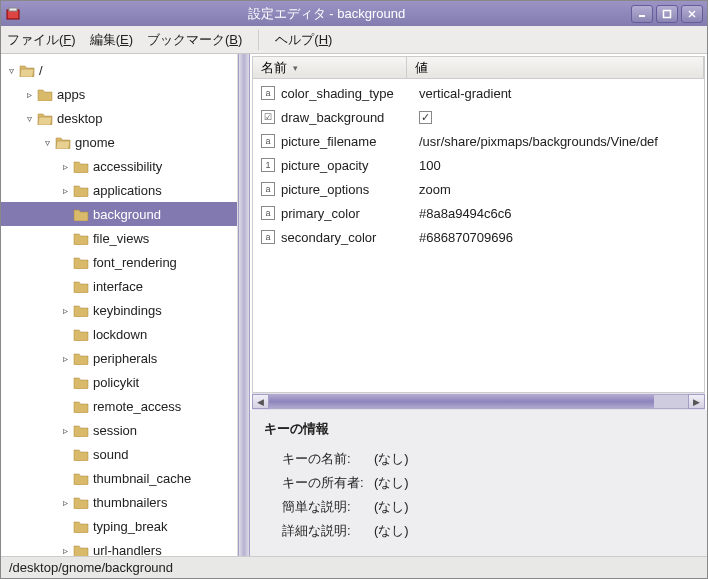  I want to click on tree-label: desktop, so click(80, 118).